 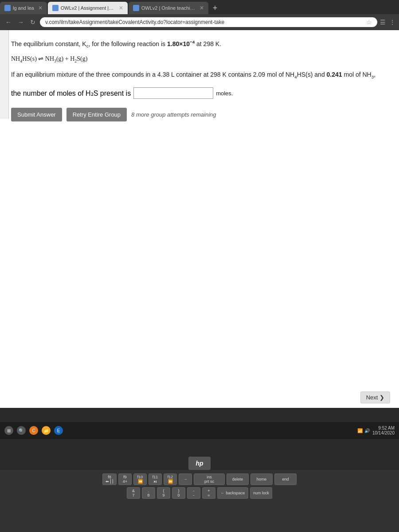 What do you see at coordinates (4, 74) in the screenshot?
I see `sidebar-partial` at bounding box center [4, 74].